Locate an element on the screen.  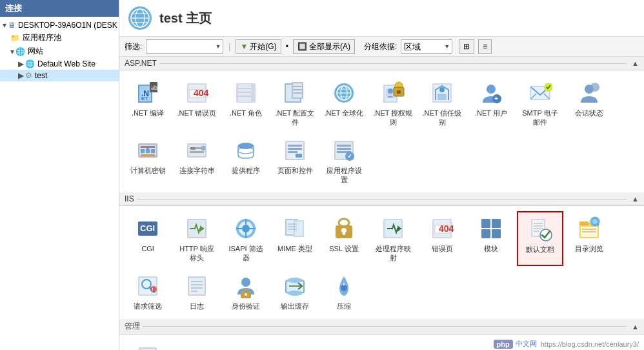
view-button: ⊞ is located at coordinates (467, 46).